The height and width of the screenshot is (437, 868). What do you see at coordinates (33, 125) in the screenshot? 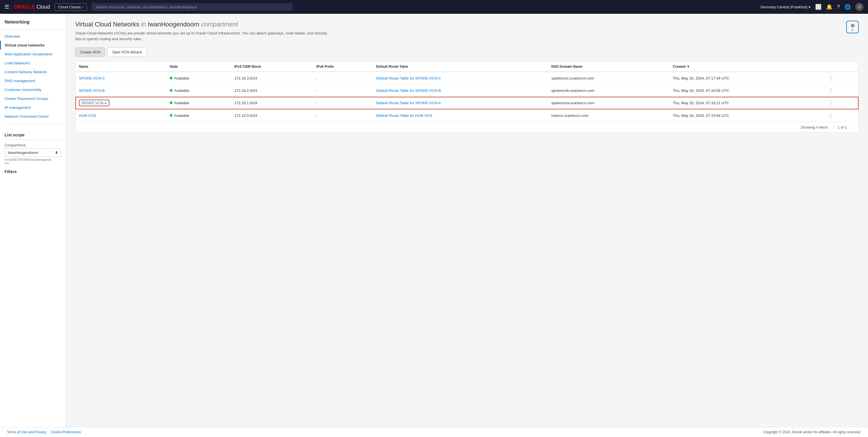
I see `sidebar-divider` at bounding box center [33, 125].